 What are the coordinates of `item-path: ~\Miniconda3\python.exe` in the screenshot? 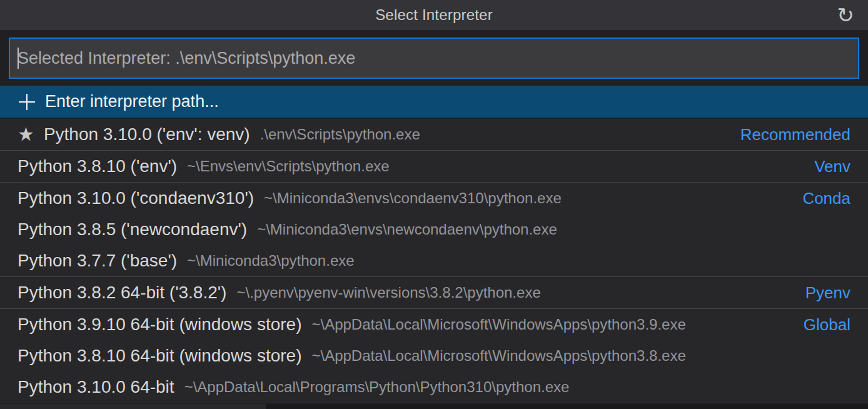 It's located at (271, 261).